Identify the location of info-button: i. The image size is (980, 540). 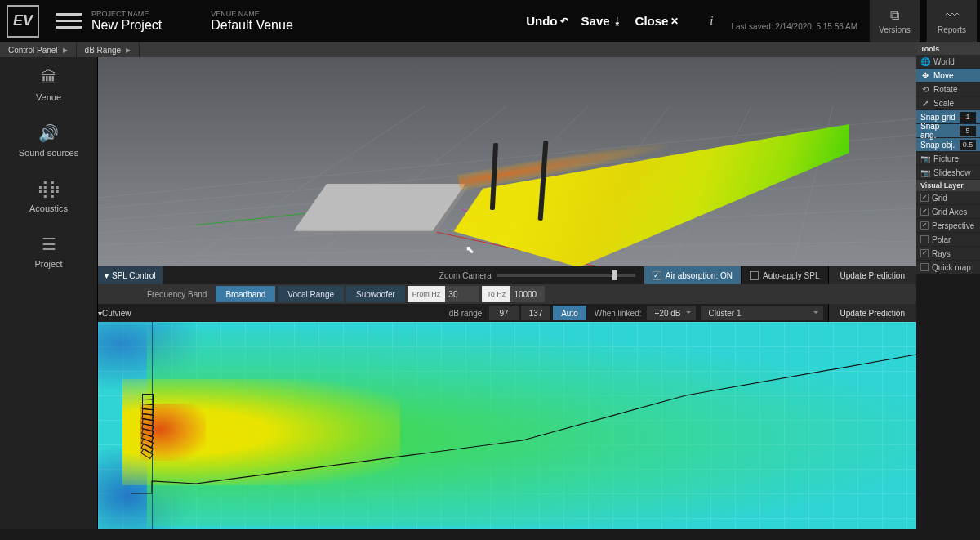
(711, 21).